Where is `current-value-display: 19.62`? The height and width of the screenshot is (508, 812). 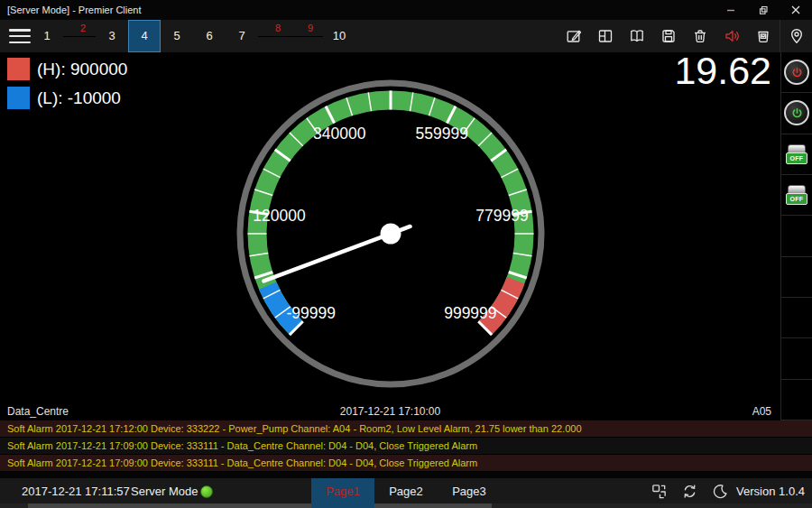 current-value-display: 19.62 is located at coordinates (723, 70).